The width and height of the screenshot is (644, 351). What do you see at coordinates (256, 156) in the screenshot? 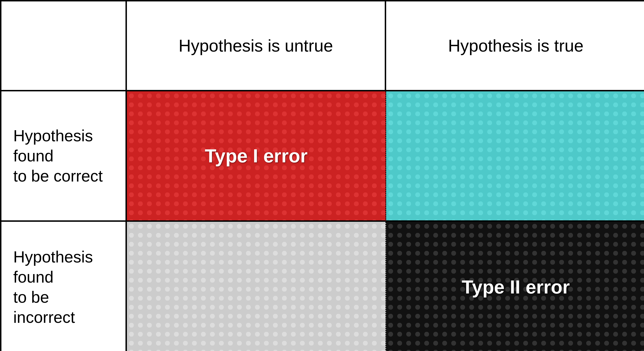
I see `type1-error-cell: Type I error` at bounding box center [256, 156].